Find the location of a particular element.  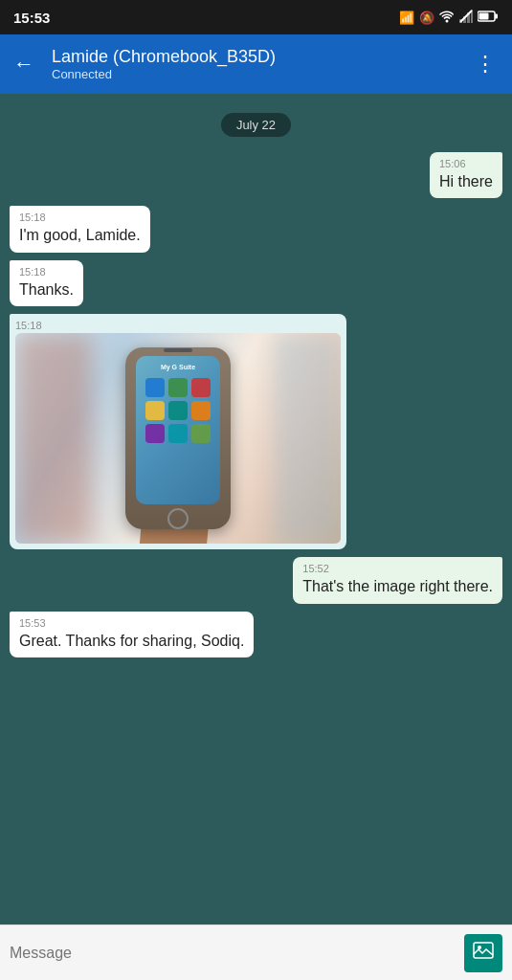

bubble-outgoing: 15:06 Hi there is located at coordinates (466, 175).